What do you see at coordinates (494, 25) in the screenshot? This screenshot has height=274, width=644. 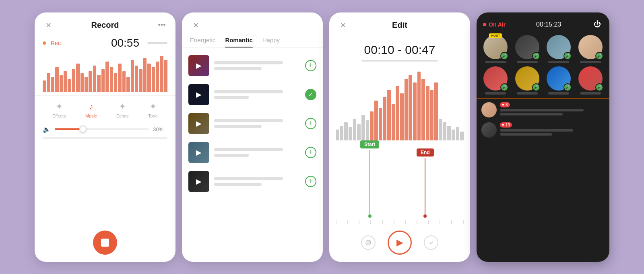 I see `on-air-status: On Air` at bounding box center [494, 25].